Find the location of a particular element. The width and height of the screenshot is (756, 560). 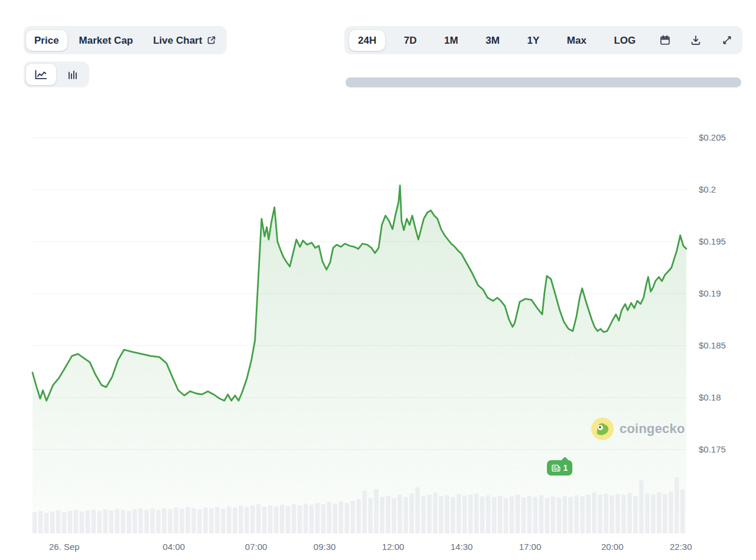

x-axis-tick-label: 17:00 is located at coordinates (530, 547).